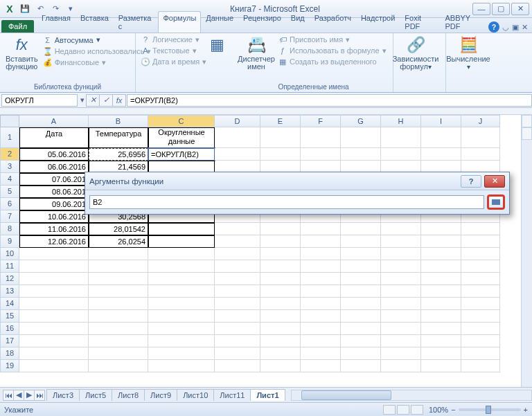 The width and height of the screenshot is (532, 416). I want to click on column-header-H: H, so click(401, 121).